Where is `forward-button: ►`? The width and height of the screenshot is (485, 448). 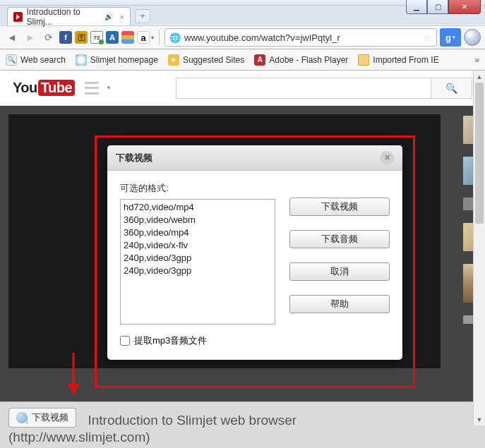
forward-button: ► is located at coordinates (30, 37).